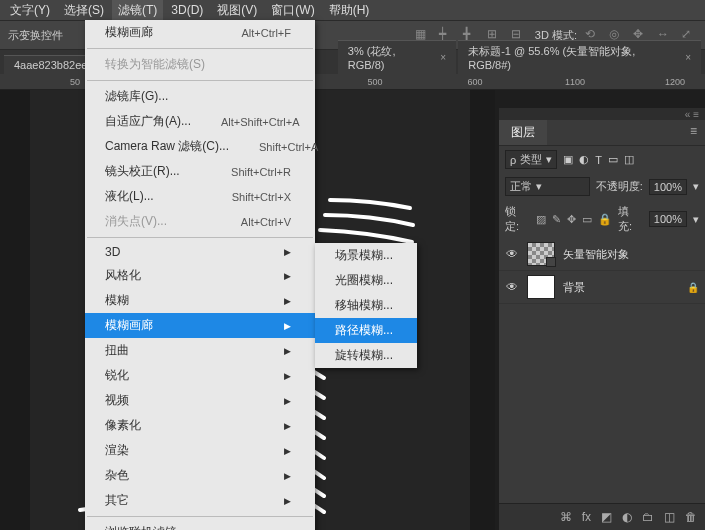 The image size is (705, 530). What do you see at coordinates (541, 220) in the screenshot?
I see `lock-transparent-icon: ▨` at bounding box center [541, 220].